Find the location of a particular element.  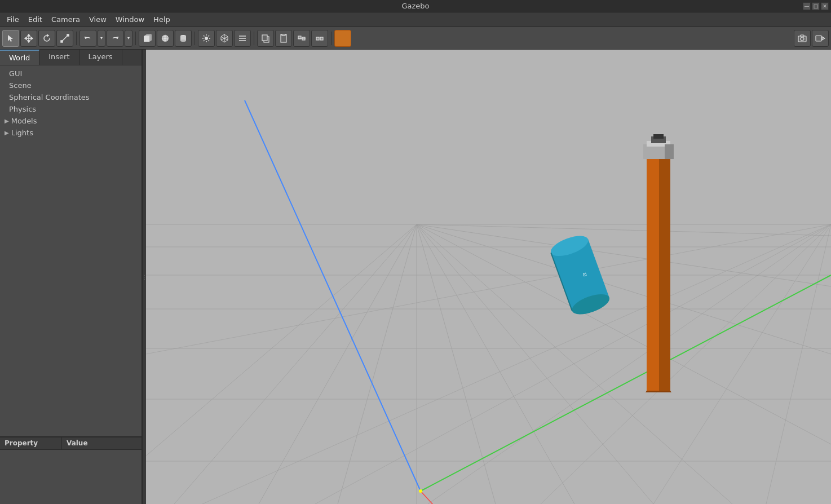

menu-item-edit: Edit is located at coordinates (35, 19).